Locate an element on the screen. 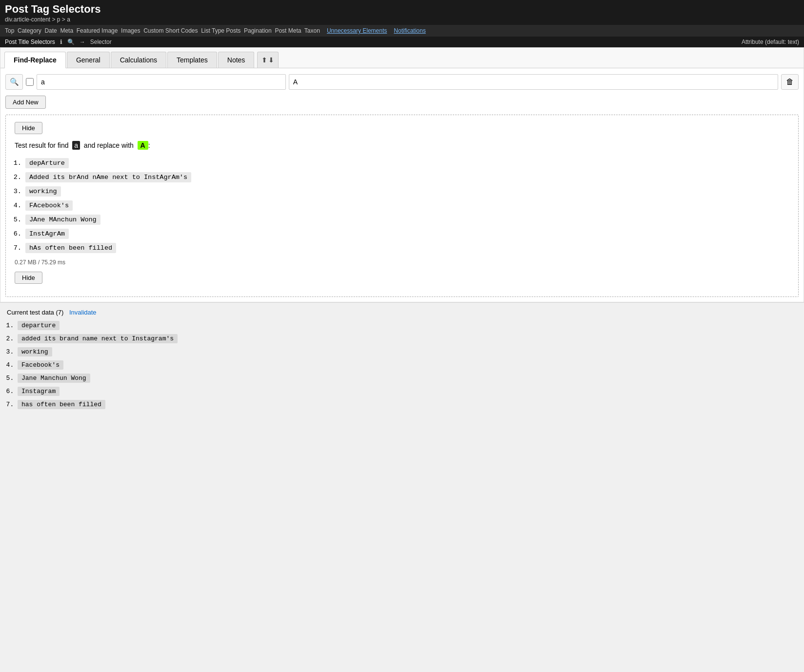 This screenshot has width=804, height=672. desc-prefix: Test result for find is located at coordinates (42, 145).